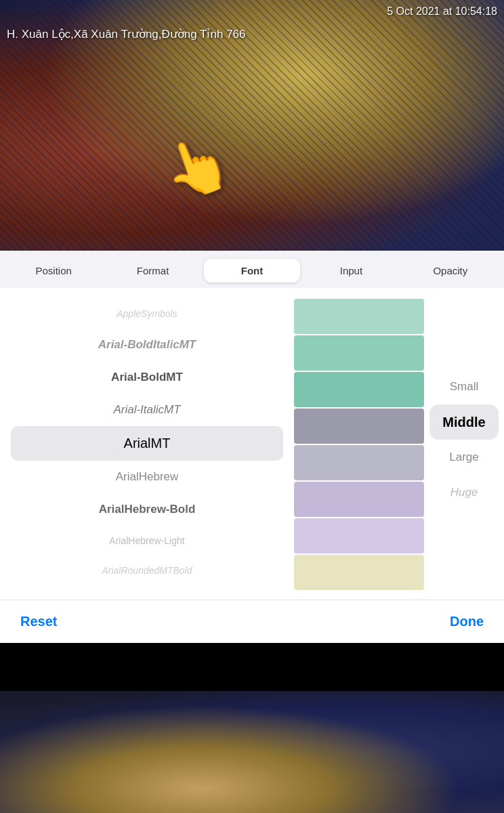 This screenshot has height=813, width=504. Describe the element at coordinates (54, 271) in the screenshot. I see `tab-position: Position` at that location.